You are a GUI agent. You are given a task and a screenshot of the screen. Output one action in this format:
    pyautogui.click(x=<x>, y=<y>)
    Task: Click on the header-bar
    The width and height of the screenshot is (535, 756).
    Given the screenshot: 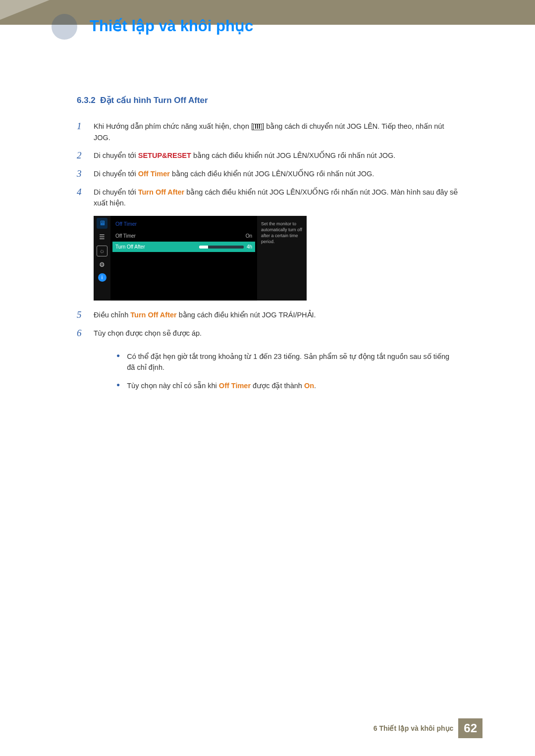 What is the action you would take?
    pyautogui.click(x=268, y=12)
    